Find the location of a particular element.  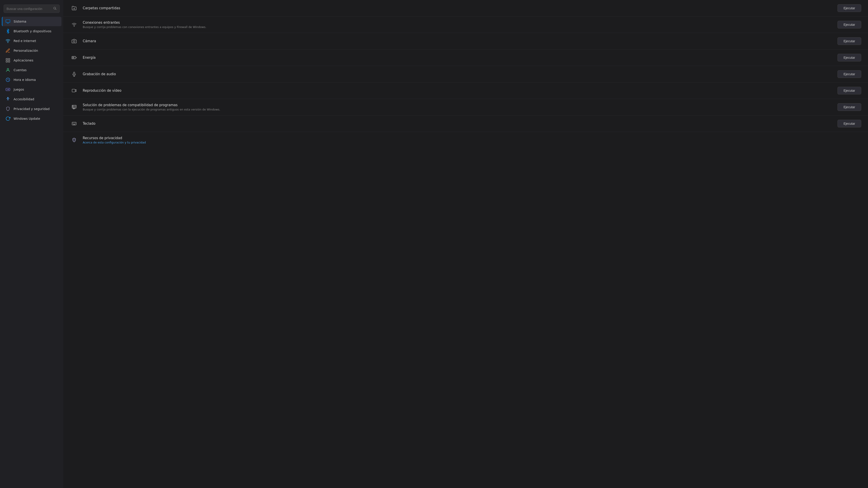

item-title-camara: Cámara is located at coordinates (458, 41).